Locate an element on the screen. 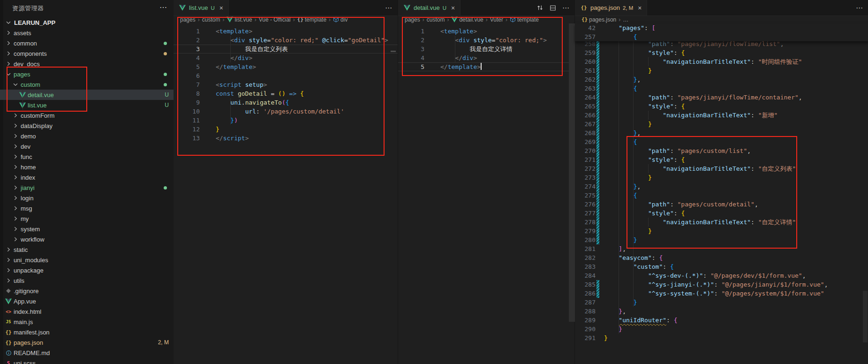  sidebar-item-readme-md: README.md is located at coordinates (87, 353).